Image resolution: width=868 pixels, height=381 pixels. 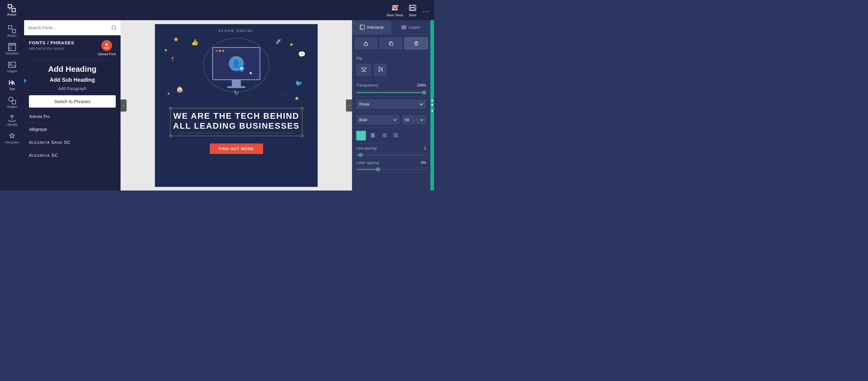 I want to click on transparency-slider-thumb, so click(x=424, y=92).